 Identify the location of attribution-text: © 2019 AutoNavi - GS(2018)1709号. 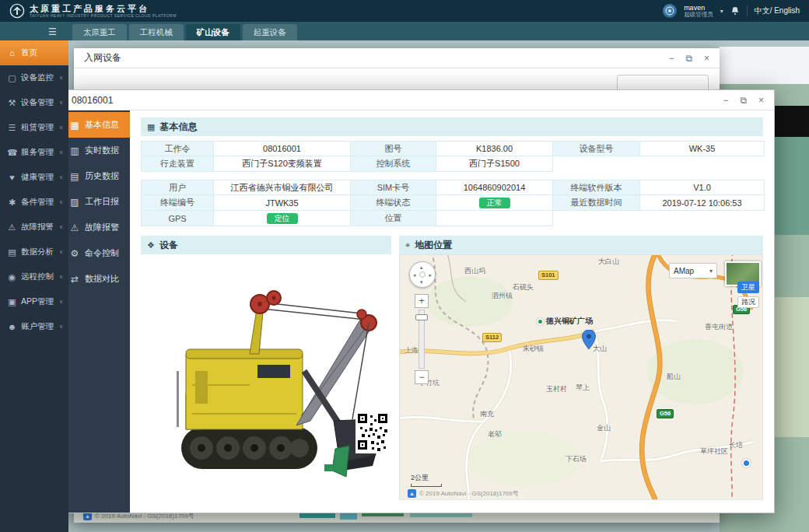
(469, 493).